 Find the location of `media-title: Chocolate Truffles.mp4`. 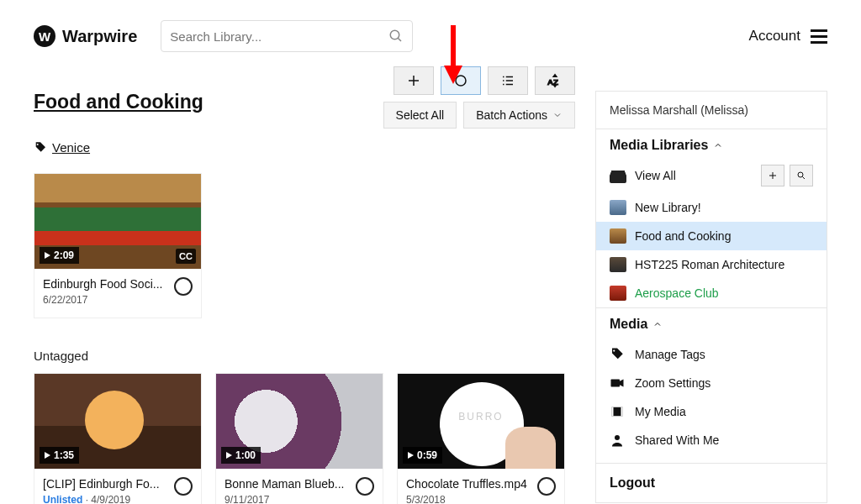

media-title: Chocolate Truffles.mp4 is located at coordinates (469, 484).